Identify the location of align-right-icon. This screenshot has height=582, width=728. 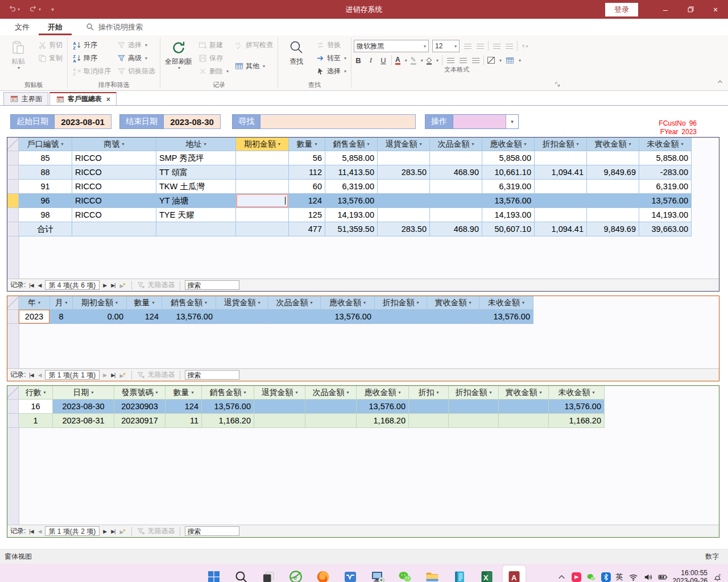
(475, 60).